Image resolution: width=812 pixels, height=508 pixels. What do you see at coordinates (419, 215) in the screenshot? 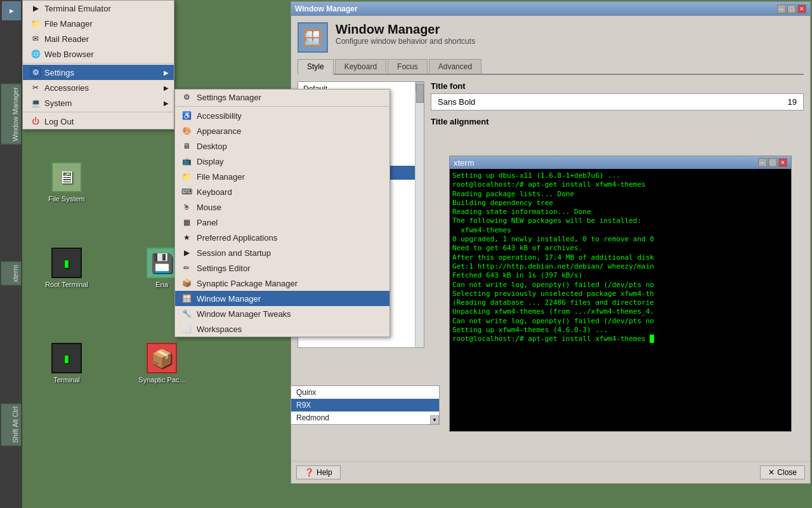
I see `scrollbar-track: ▲` at bounding box center [419, 215].